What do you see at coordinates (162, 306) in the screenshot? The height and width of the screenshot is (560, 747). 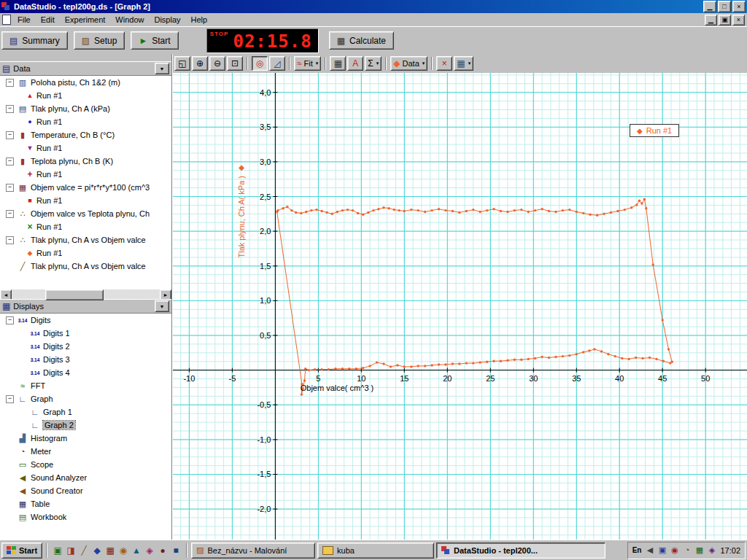 I see `displays-panel-menu-button: ▼` at bounding box center [162, 306].